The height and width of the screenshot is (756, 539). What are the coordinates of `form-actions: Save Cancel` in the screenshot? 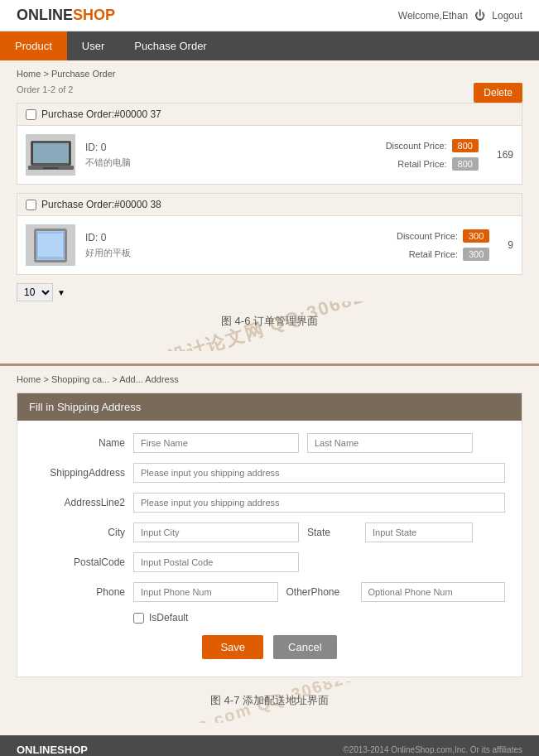 It's located at (270, 648).